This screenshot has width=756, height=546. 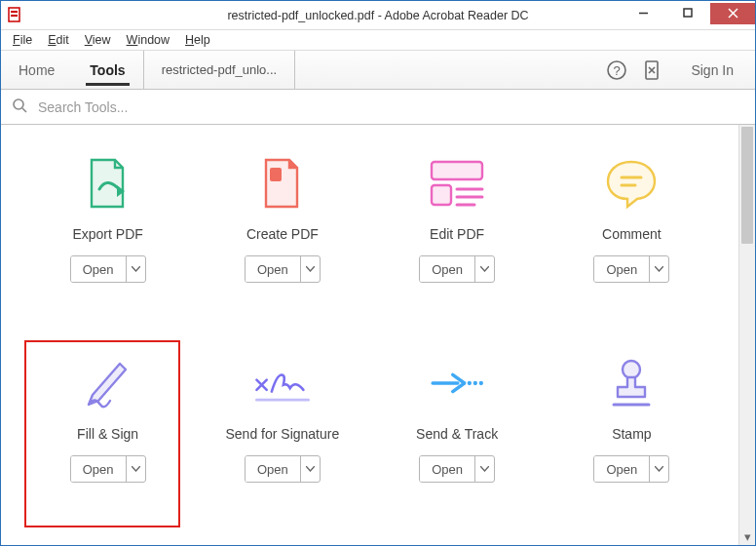 What do you see at coordinates (631, 383) in the screenshot?
I see `stamp-icon` at bounding box center [631, 383].